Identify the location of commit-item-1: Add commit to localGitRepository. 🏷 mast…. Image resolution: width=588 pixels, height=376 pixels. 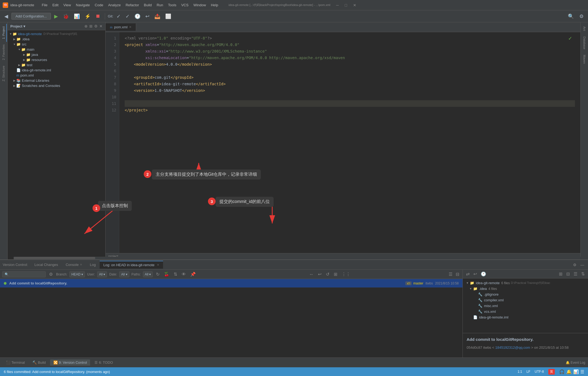
(231, 283).